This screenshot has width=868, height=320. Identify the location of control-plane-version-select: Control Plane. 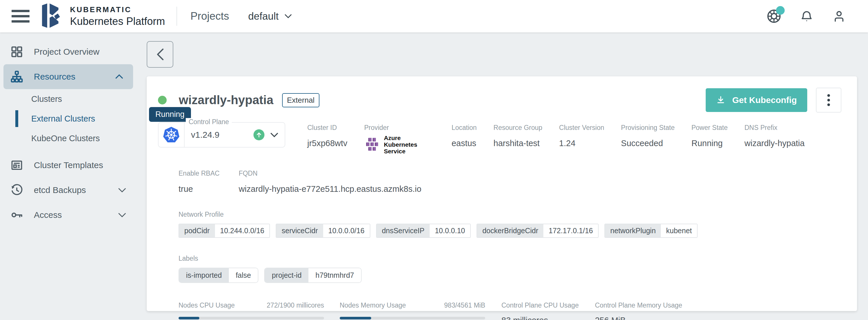
(222, 135).